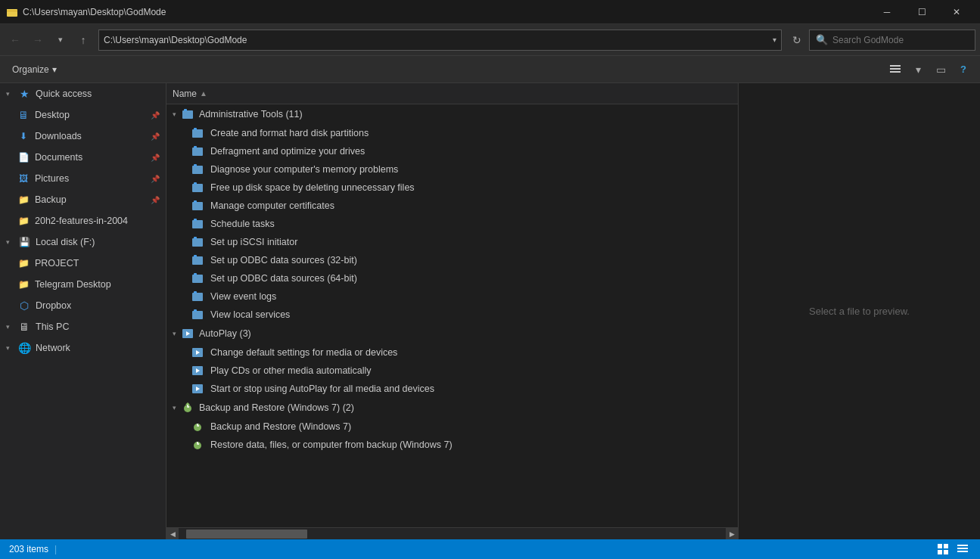  Describe the element at coordinates (453, 151) in the screenshot. I see `file-item: Defragment and optimize your drives` at that location.